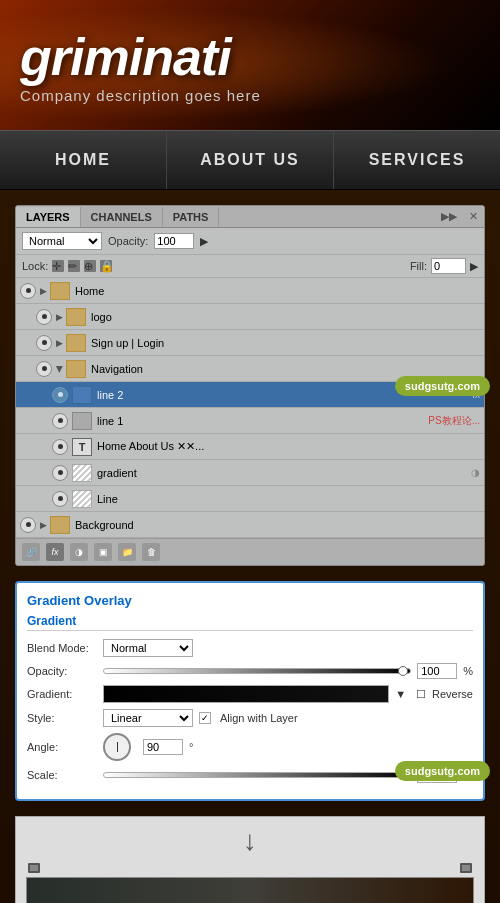 The image size is (500, 903). What do you see at coordinates (250, 890) in the screenshot?
I see `gradient-preview-bar` at bounding box center [250, 890].